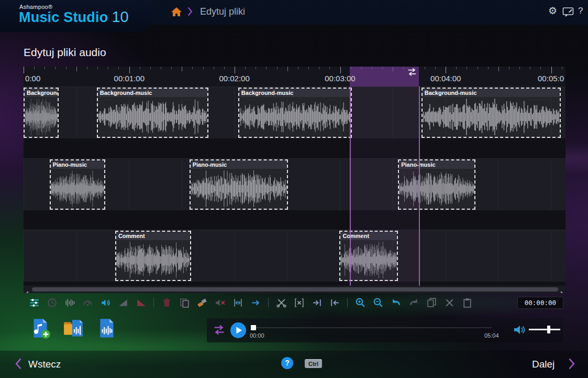  What do you see at coordinates (52, 303) in the screenshot?
I see `clock-icon` at bounding box center [52, 303].